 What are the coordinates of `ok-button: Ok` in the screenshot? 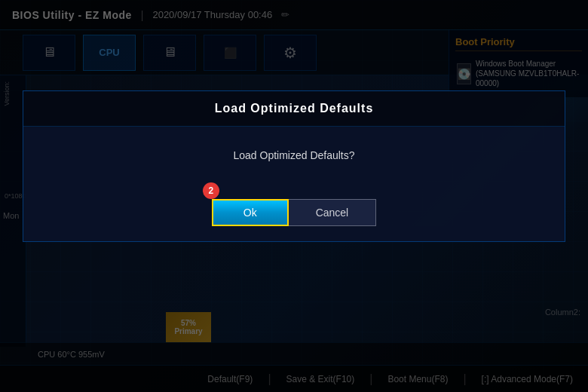 It's located at (250, 213).